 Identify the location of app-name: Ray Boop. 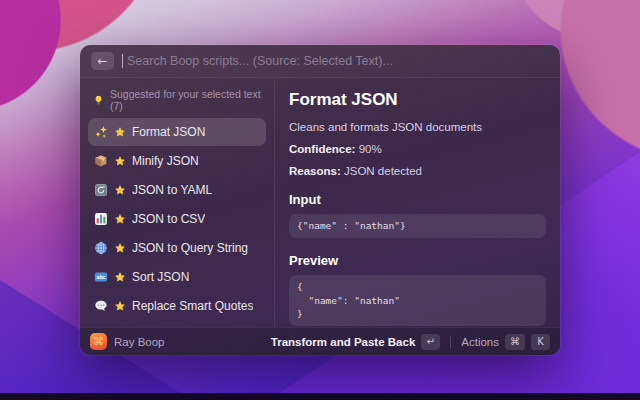
(140, 342).